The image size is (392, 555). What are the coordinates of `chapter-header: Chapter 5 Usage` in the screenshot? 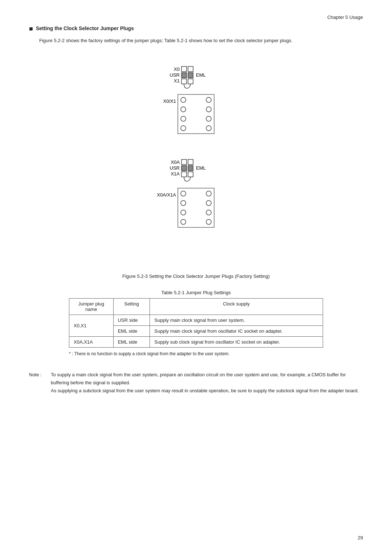 It's located at (345, 17).